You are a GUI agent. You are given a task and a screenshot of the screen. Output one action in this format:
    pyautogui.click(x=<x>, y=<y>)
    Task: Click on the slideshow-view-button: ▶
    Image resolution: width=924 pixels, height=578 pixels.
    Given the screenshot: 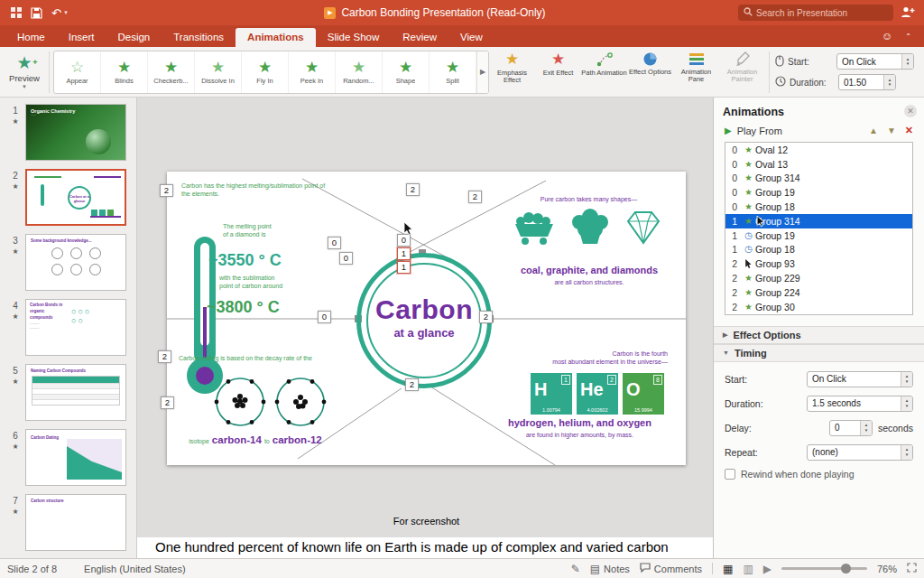 What is the action you would take?
    pyautogui.click(x=767, y=569)
    